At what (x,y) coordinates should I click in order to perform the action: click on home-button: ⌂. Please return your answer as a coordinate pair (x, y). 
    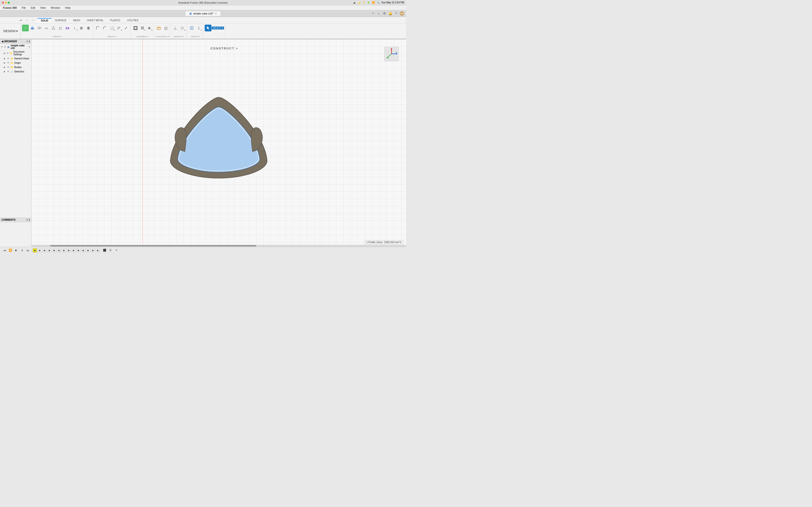
    Looking at the image, I should click on (378, 13).